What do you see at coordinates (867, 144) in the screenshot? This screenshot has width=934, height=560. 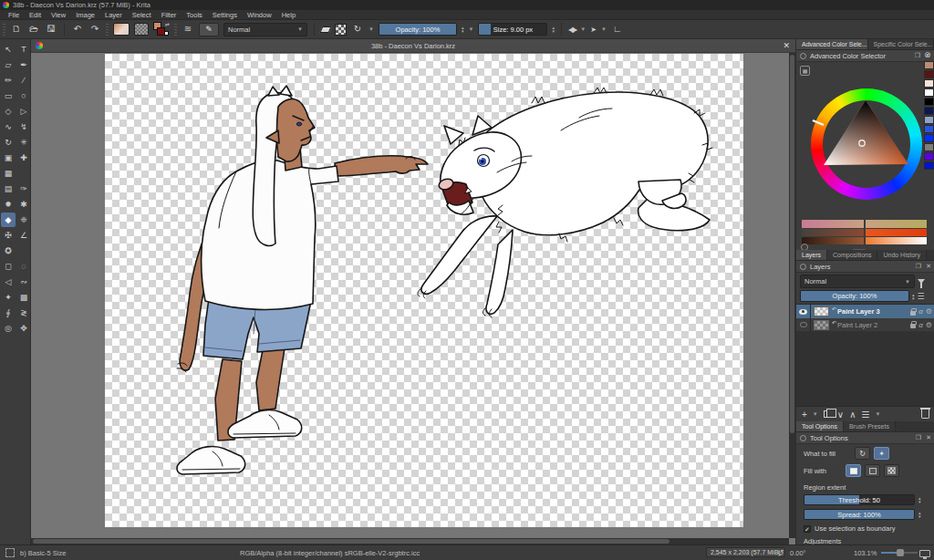 I see `hue-ring` at bounding box center [867, 144].